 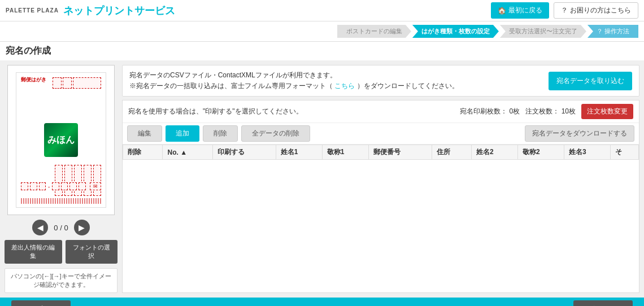 What do you see at coordinates (490, 112) in the screenshot?
I see `print-count-label: 宛名印刷枚数： 0枚` at bounding box center [490, 112].